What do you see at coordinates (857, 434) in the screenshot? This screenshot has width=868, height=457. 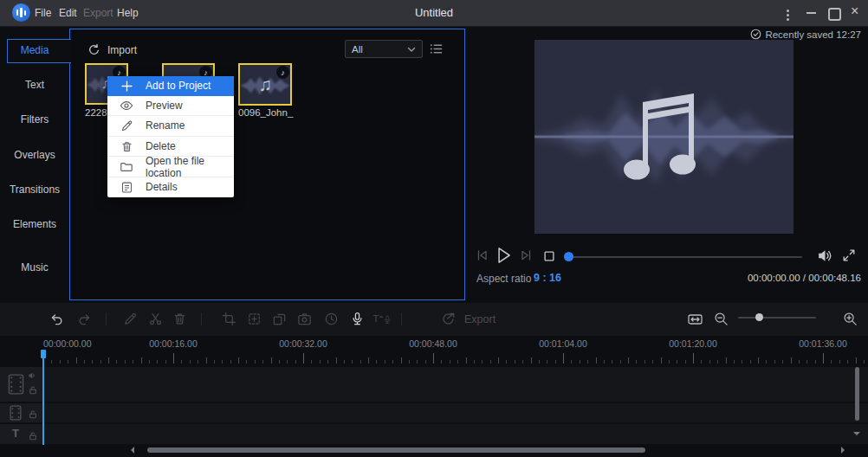 I see `scroll-down-button` at bounding box center [857, 434].